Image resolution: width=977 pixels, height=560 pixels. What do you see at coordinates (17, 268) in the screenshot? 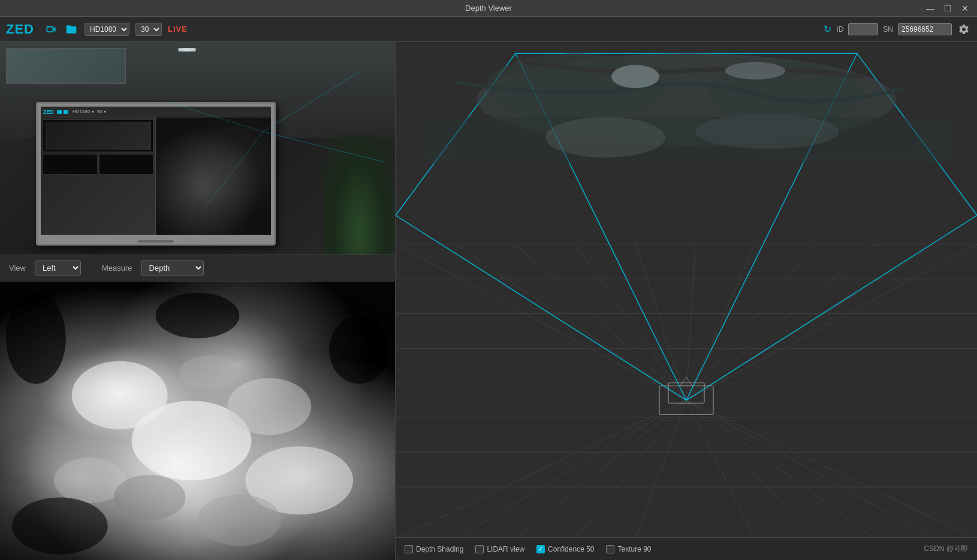
I see `view-label: View` at bounding box center [17, 268].